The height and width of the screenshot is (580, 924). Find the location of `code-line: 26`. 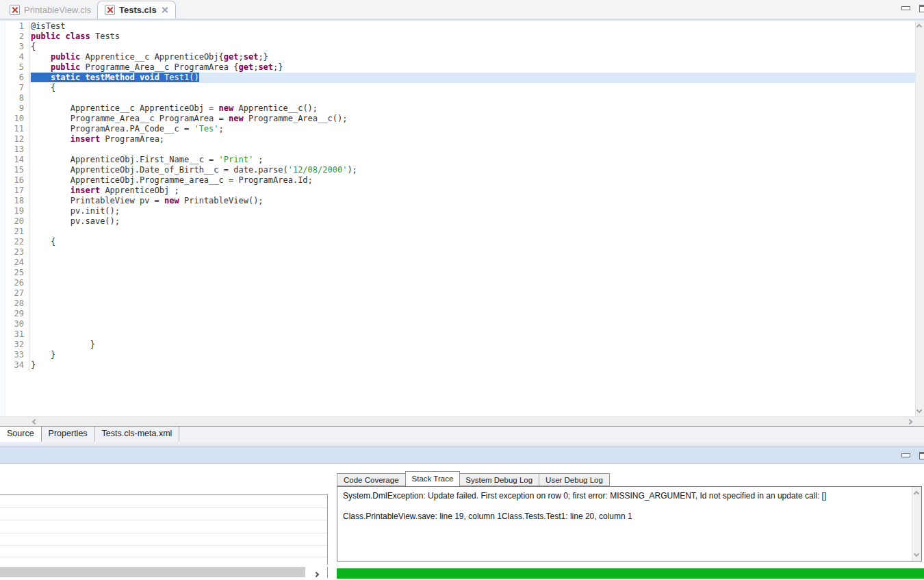

code-line: 26 is located at coordinates (461, 283).